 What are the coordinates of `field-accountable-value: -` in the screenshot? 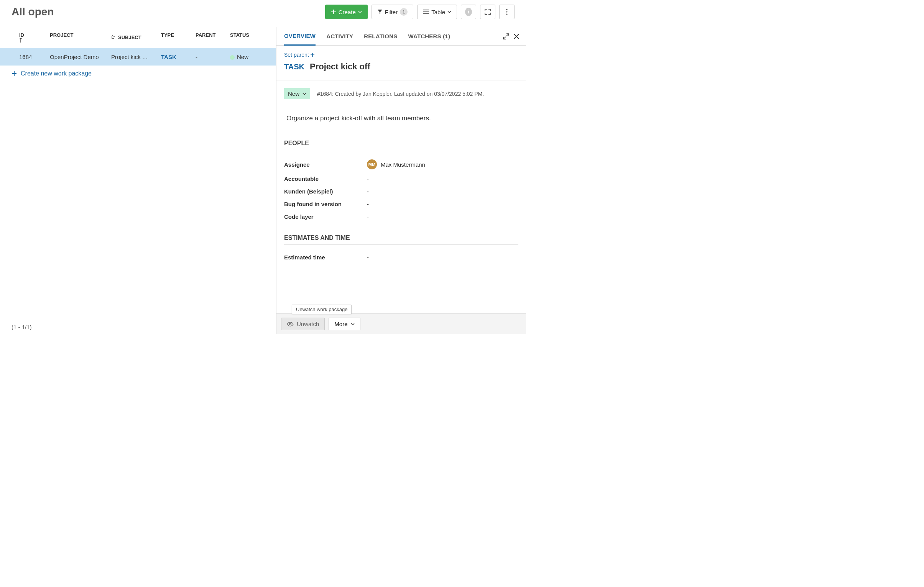 It's located at (368, 179).